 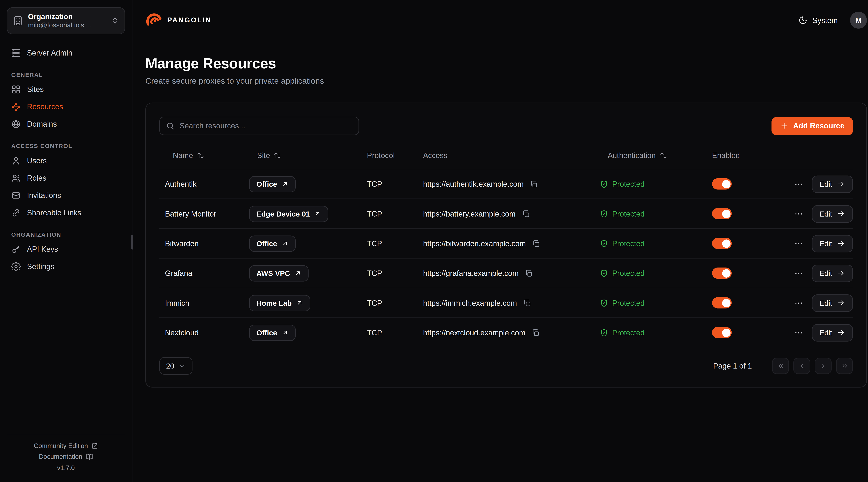 I want to click on documentation-link: Documentation, so click(x=66, y=456).